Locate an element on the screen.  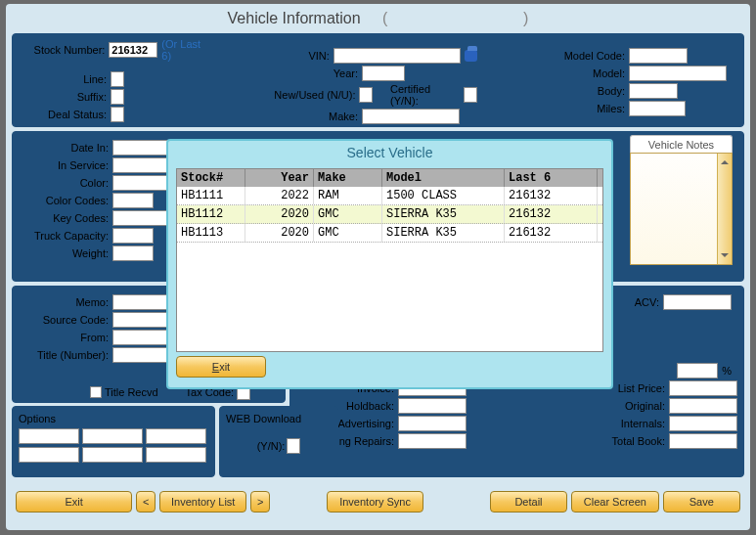
web-yn-label: (Y/N): is located at coordinates (272, 446).